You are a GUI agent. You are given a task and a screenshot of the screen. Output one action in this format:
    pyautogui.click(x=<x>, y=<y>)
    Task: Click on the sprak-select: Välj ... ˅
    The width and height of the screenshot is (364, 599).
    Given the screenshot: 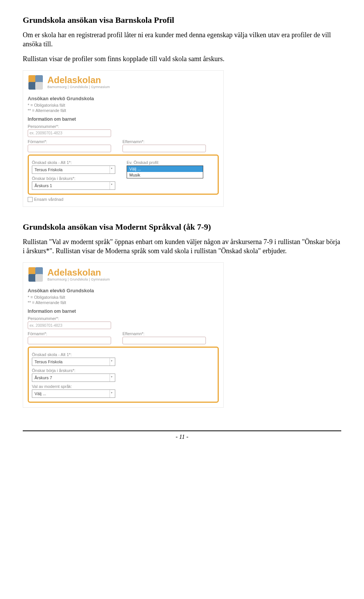 What is the action you would take?
    pyautogui.click(x=74, y=394)
    